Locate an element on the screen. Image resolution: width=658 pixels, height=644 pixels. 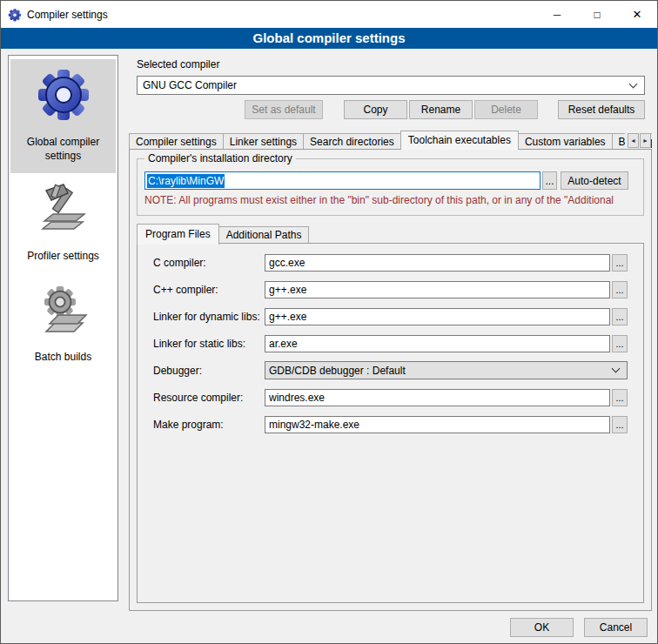
profiler-tool-icon is located at coordinates (64, 208).